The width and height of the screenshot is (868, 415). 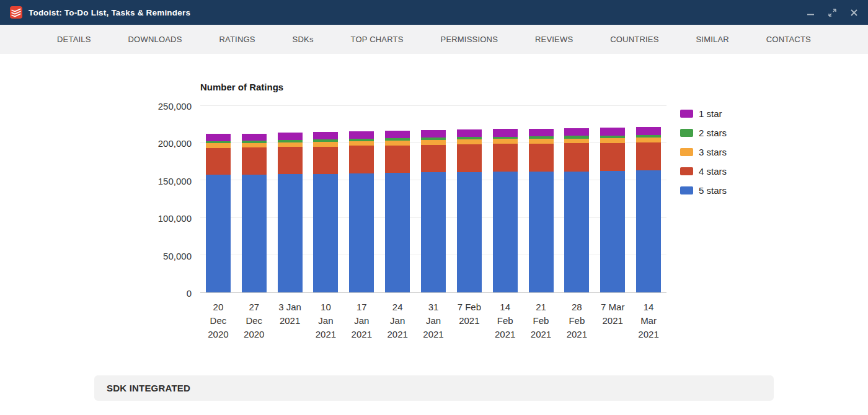 I want to click on tab-reviews: REVIEWS, so click(x=554, y=40).